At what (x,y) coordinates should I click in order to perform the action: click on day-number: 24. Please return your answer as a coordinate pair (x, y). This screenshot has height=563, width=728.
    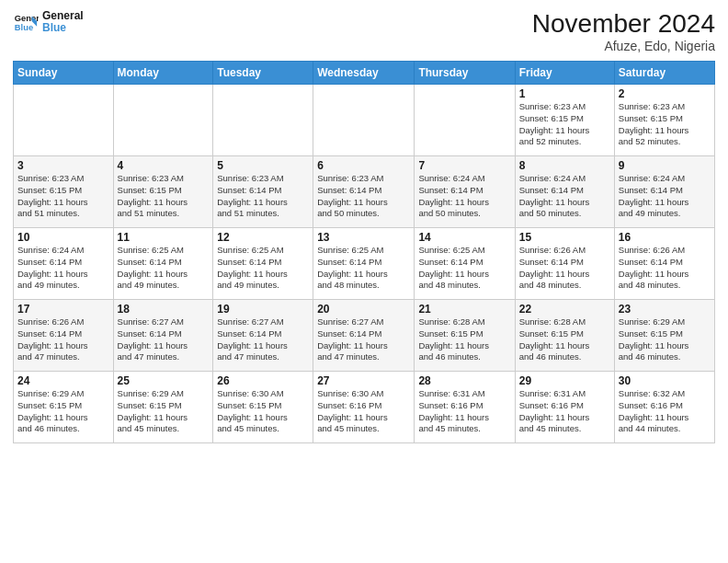
    Looking at the image, I should click on (63, 381).